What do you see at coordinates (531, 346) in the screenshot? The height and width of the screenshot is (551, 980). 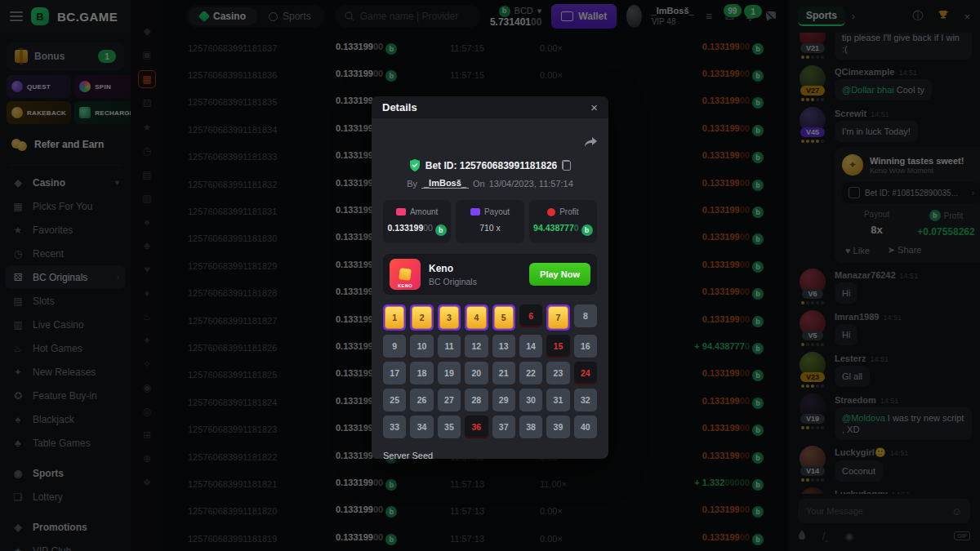 I see `keno-number-14: 14` at bounding box center [531, 346].